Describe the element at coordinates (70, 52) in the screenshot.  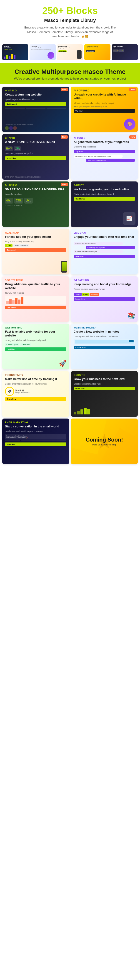
I see `preview-row-1: A NEW FRONTIER INVESTMENT Unleash creati…` at that location.